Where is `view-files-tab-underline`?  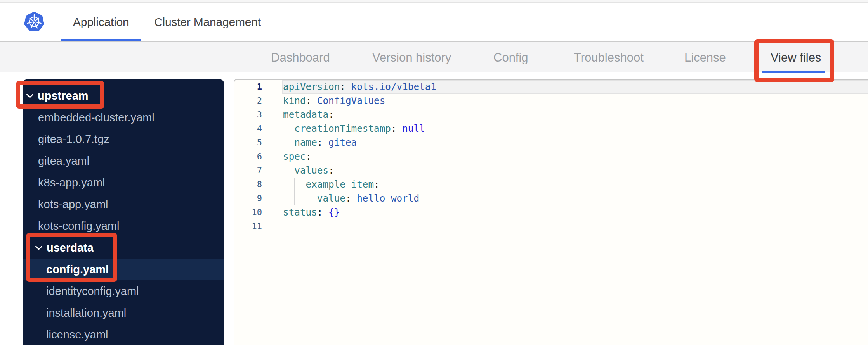
view-files-tab-underline is located at coordinates (794, 72).